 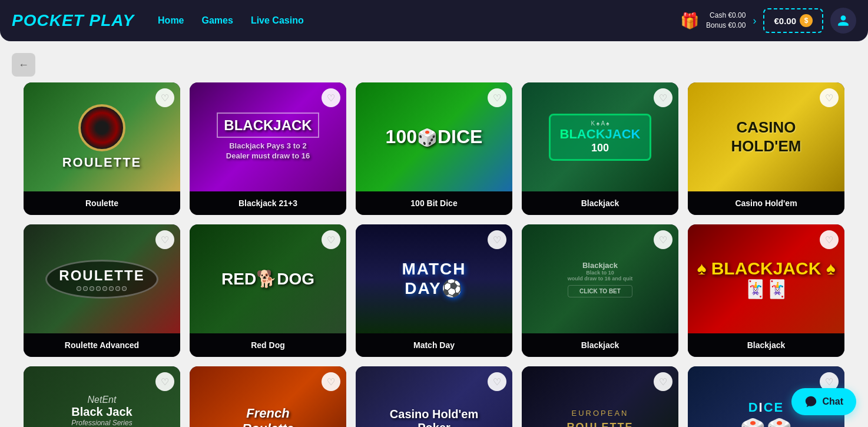 What do you see at coordinates (277, 21) in the screenshot?
I see `nav-live-casino: Live Casino` at bounding box center [277, 21].